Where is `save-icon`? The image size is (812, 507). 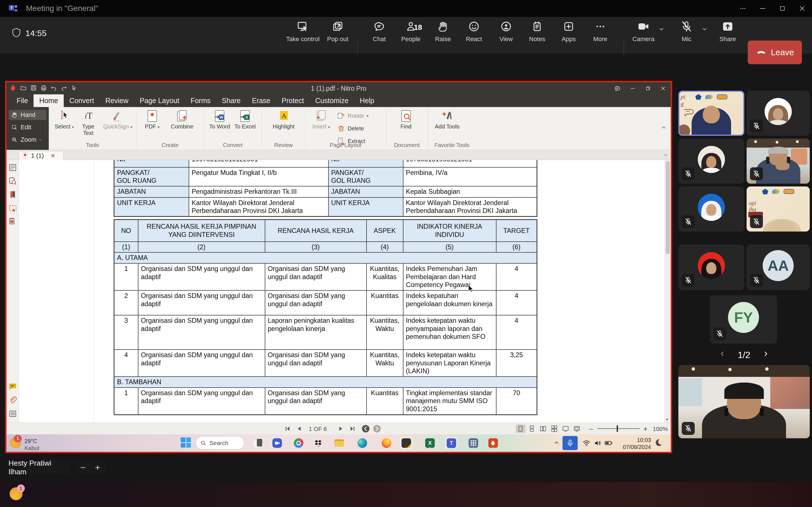
save-icon is located at coordinates (34, 89).